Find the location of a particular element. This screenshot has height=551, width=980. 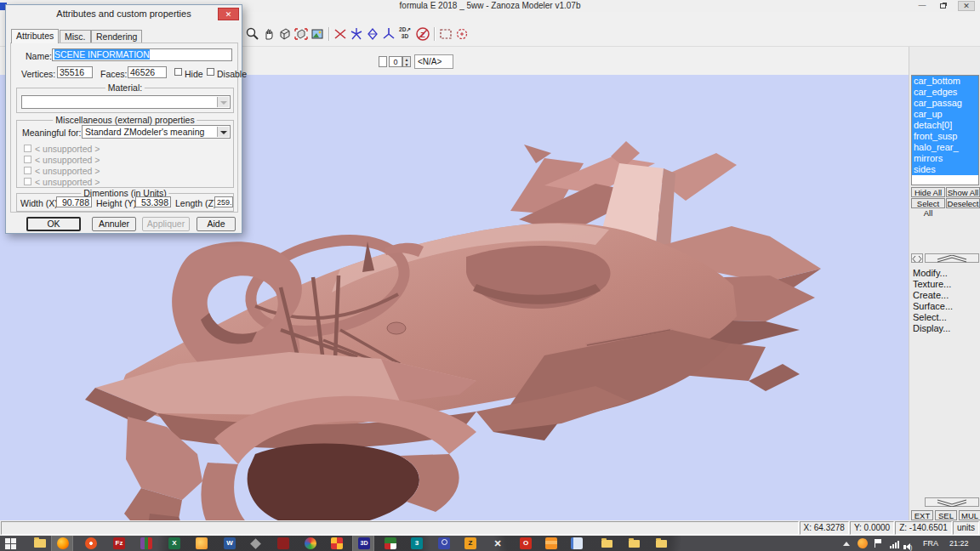

avast-icon is located at coordinates (863, 543).